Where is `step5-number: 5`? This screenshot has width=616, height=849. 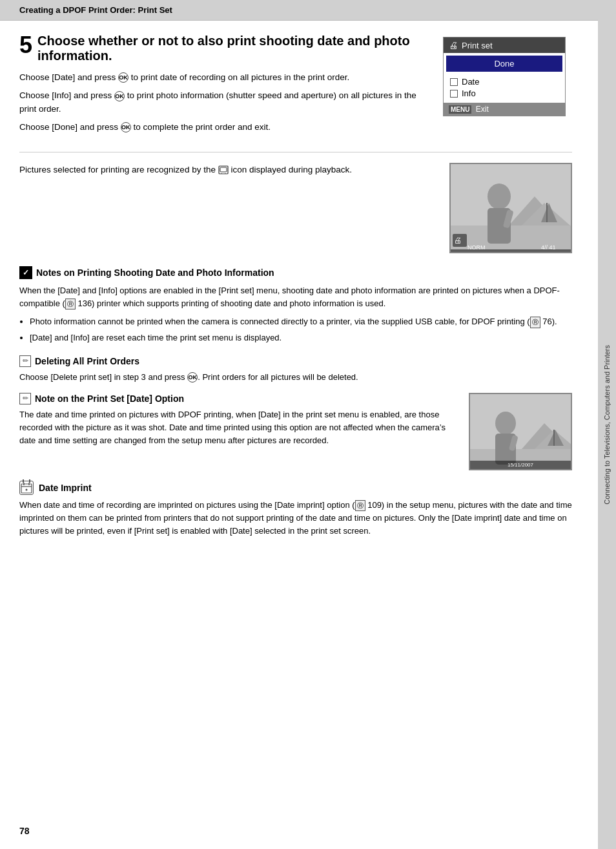 step5-number: 5 is located at coordinates (26, 45).